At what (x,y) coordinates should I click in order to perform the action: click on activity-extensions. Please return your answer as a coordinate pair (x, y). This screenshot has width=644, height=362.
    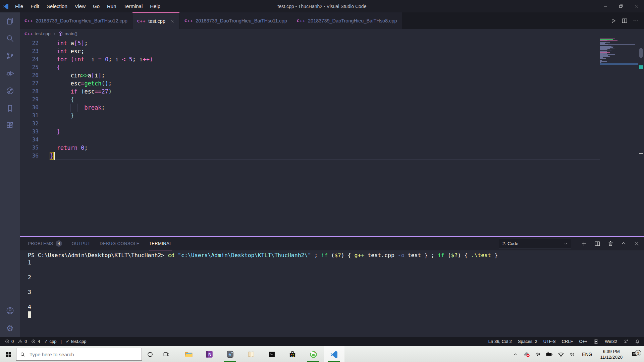
    Looking at the image, I should click on (10, 126).